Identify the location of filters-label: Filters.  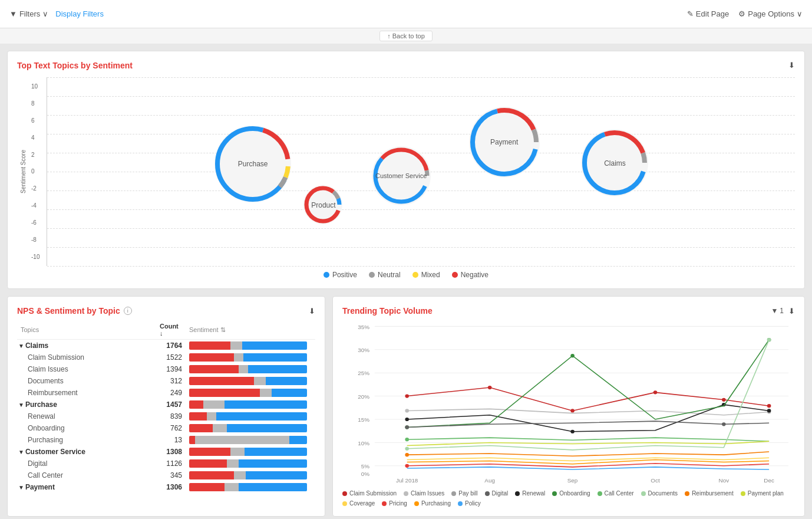
(29, 14).